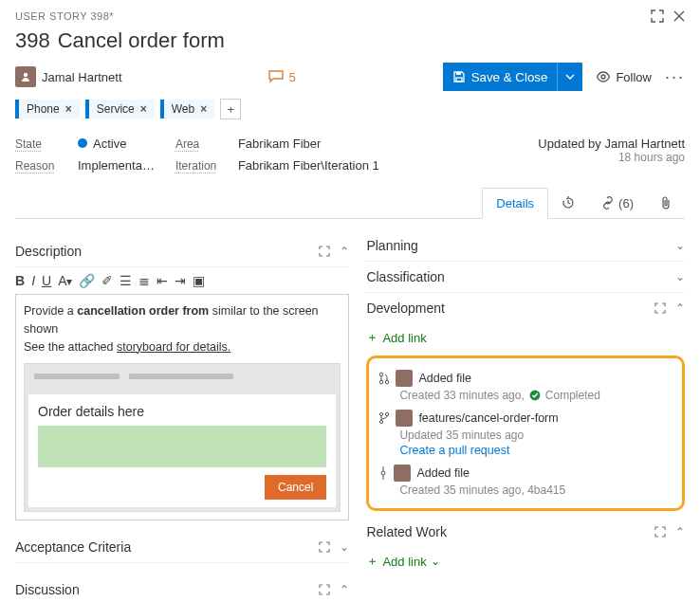 The height and width of the screenshot is (602, 700). What do you see at coordinates (46, 281) in the screenshot?
I see `underline-icon: U` at bounding box center [46, 281].